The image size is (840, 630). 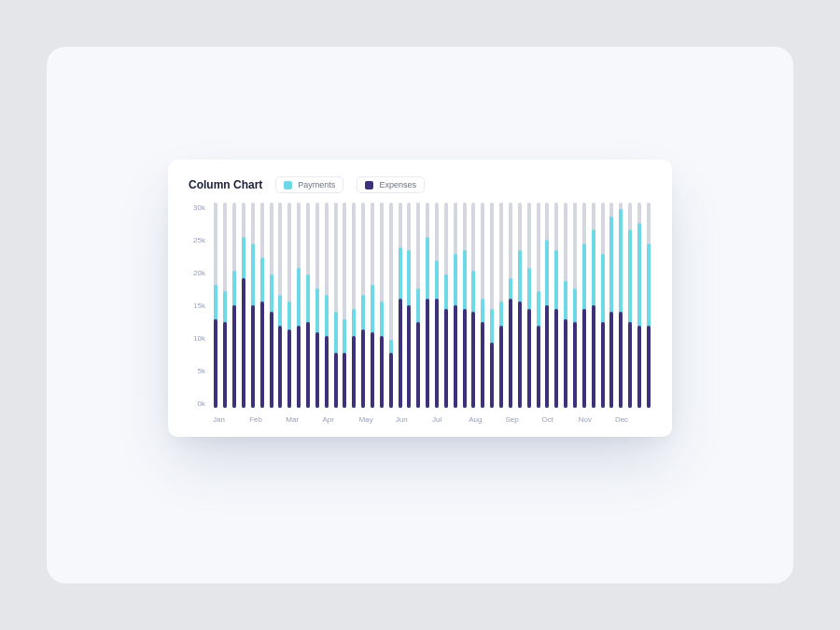 What do you see at coordinates (197, 404) in the screenshot?
I see `y-tick: 0k` at bounding box center [197, 404].